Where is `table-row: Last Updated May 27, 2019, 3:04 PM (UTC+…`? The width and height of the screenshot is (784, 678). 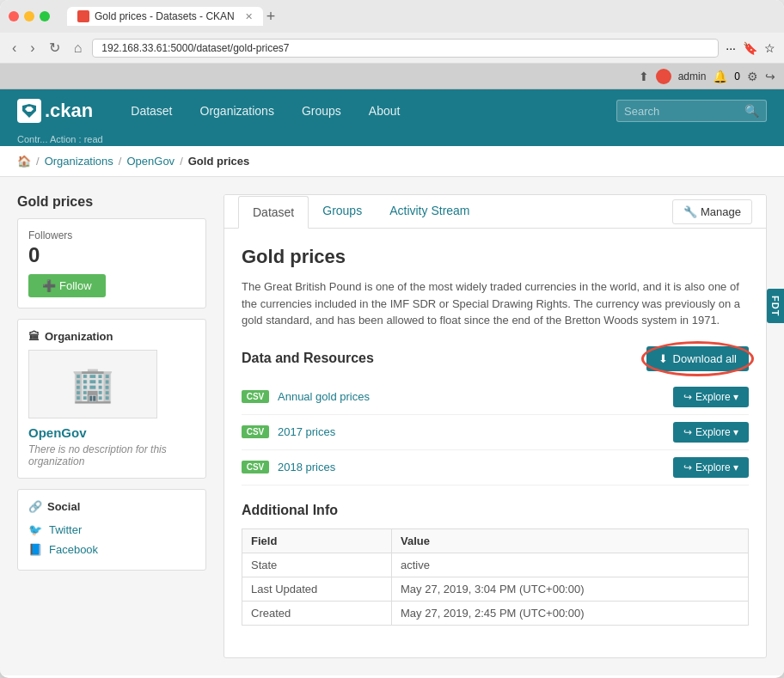
table-row: Last Updated May 27, 2019, 3:04 PM (UTC+… is located at coordinates (495, 589).